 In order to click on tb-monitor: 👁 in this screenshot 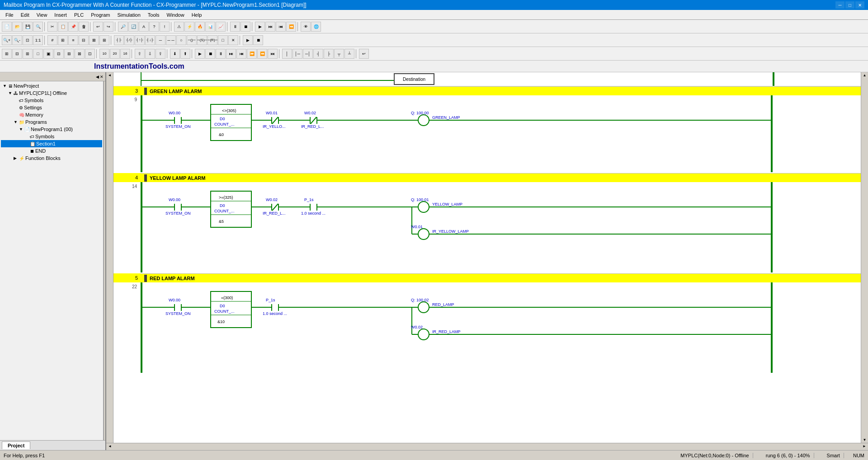, I will do `click(306, 27)`.